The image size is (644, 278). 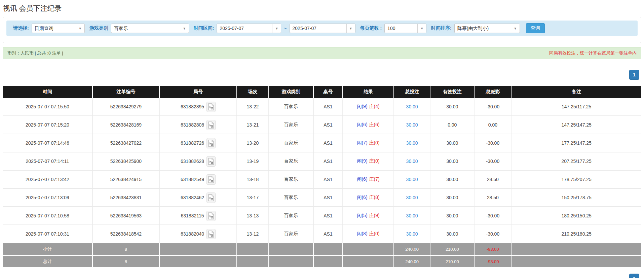 I want to click on game-type-select: 百家乐 ▼, so click(x=150, y=28).